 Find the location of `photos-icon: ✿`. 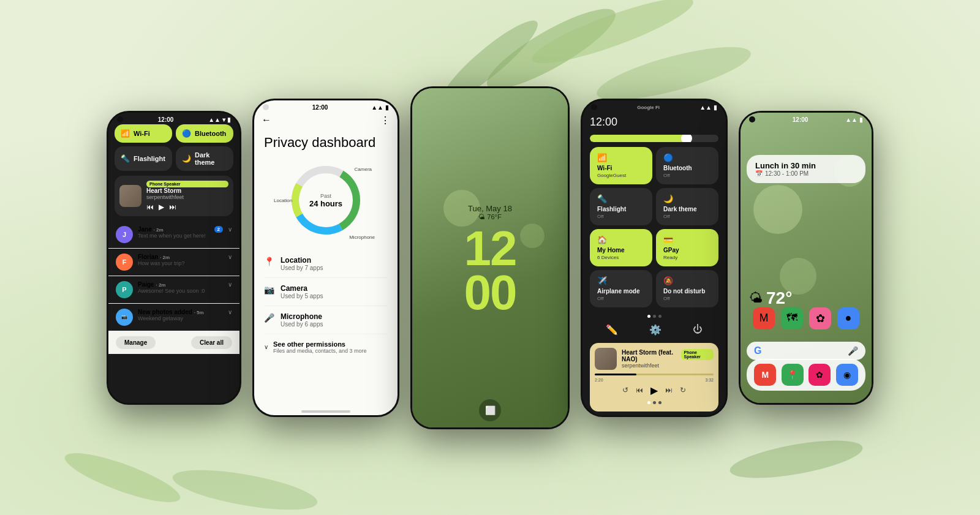

photos-icon: ✿ is located at coordinates (820, 318).